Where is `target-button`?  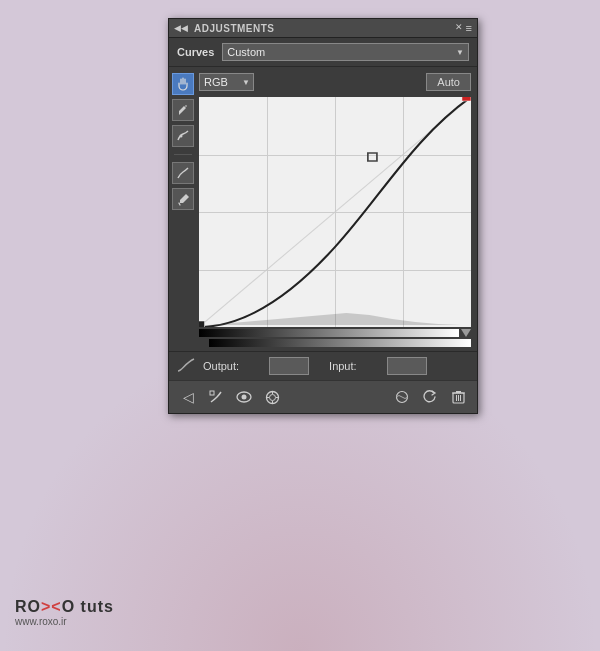
target-button is located at coordinates (272, 397).